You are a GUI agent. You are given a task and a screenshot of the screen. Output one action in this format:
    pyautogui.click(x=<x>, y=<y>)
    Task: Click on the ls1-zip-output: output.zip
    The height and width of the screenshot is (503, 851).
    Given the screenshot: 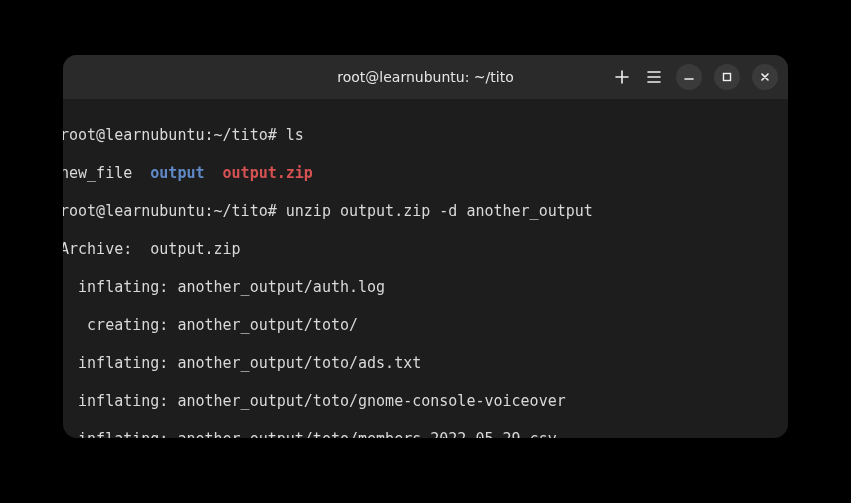 What is the action you would take?
    pyautogui.click(x=268, y=173)
    